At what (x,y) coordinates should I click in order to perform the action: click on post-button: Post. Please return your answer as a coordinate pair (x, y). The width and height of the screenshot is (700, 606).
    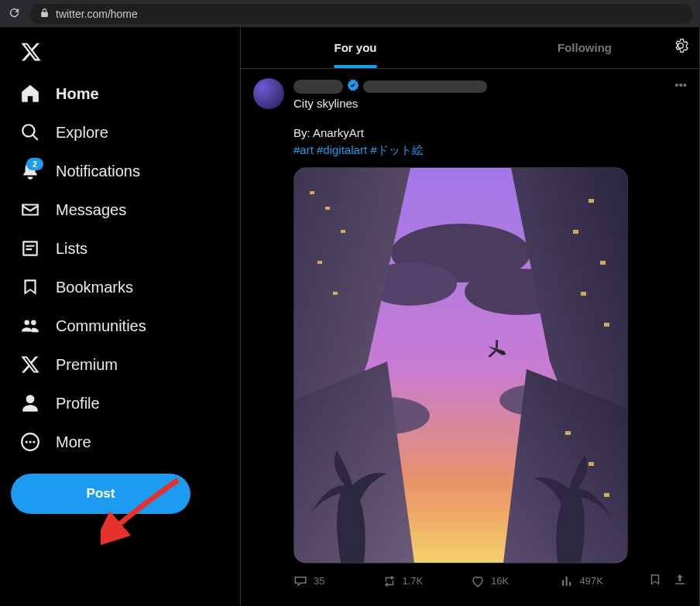
    Looking at the image, I should click on (101, 494).